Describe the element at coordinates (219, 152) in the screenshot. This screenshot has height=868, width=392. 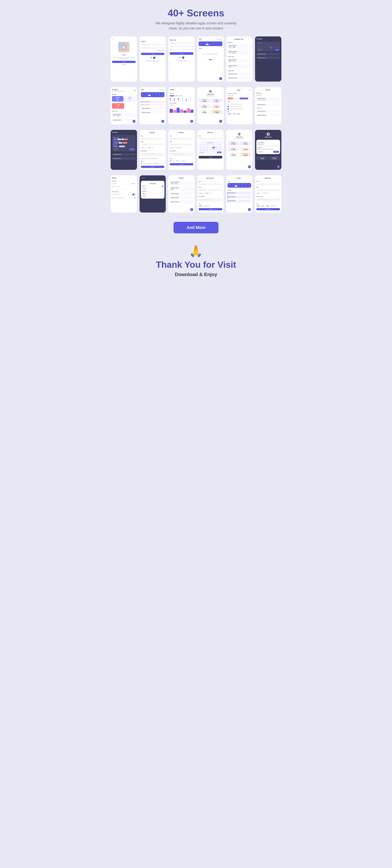
I see `cal-save-btn: Save` at that location.